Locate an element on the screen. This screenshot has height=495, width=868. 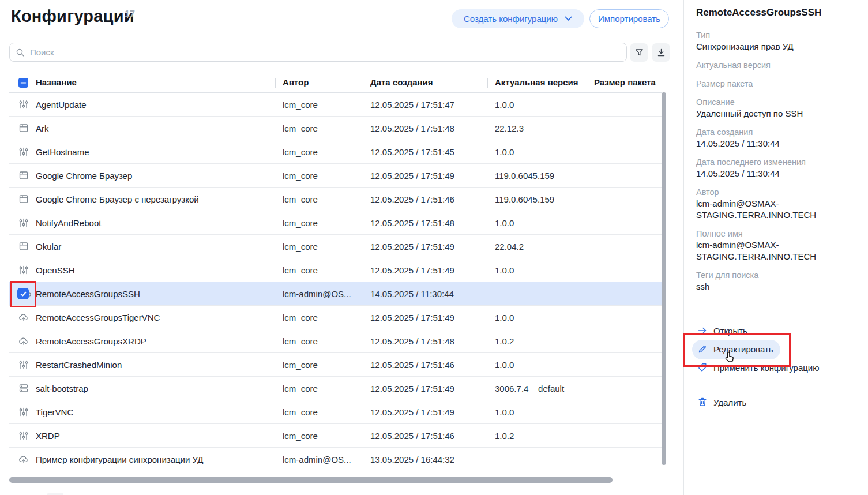
download-icon is located at coordinates (661, 53).